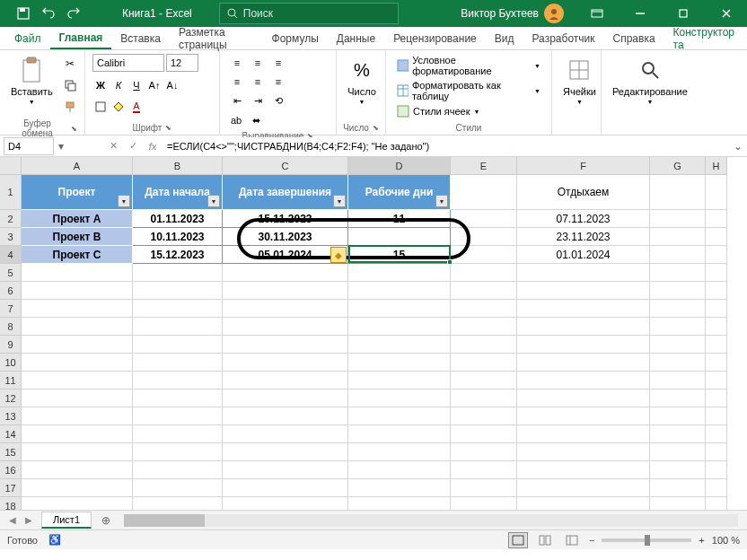 The height and width of the screenshot is (560, 747). What do you see at coordinates (77, 255) in the screenshot?
I see `cell: Проект C` at bounding box center [77, 255].